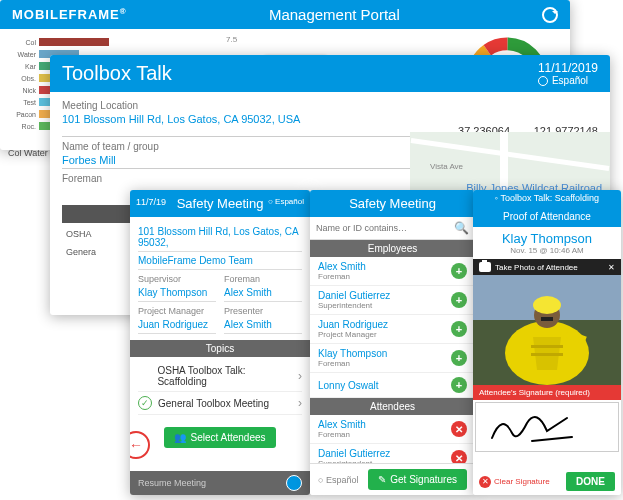  What do you see at coordinates (220, 483) in the screenshot?
I see `footer-bar: Resume Meeting` at bounding box center [220, 483].